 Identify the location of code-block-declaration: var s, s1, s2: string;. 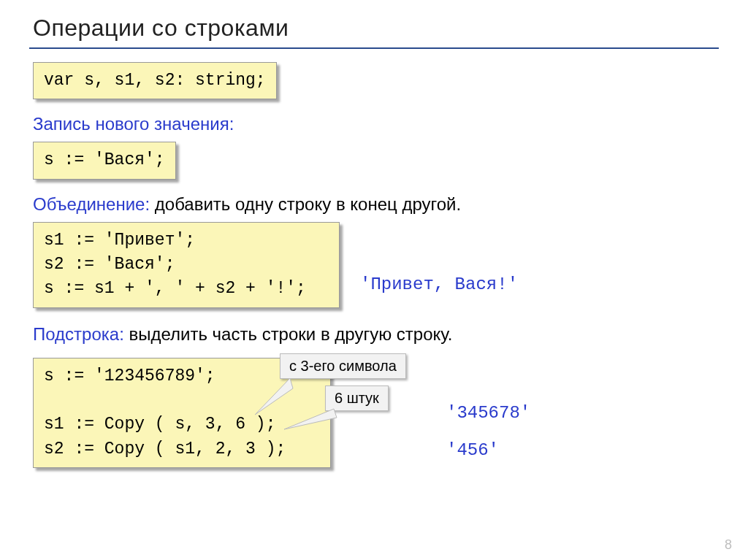
(155, 80).